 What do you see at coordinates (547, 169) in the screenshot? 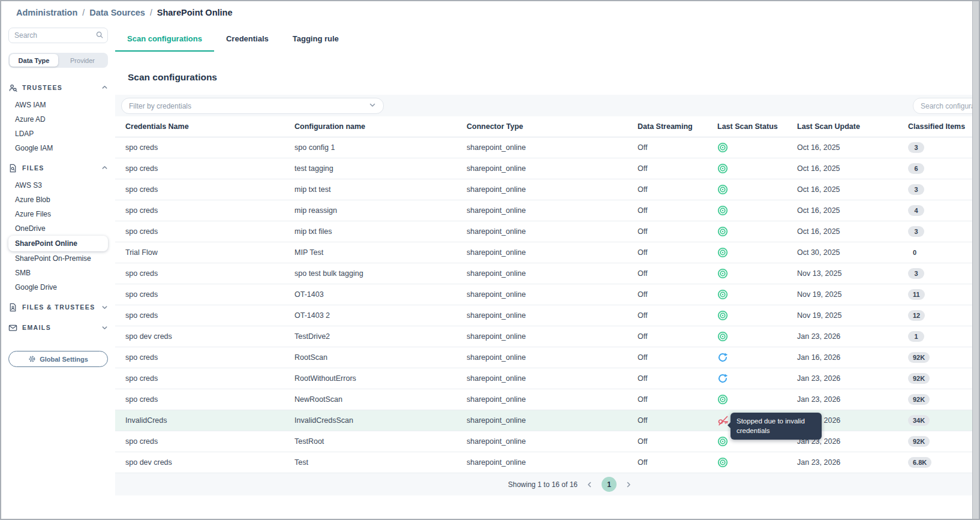
I see `table-row: spo creds test tagging sharepoint_online…` at bounding box center [547, 169].